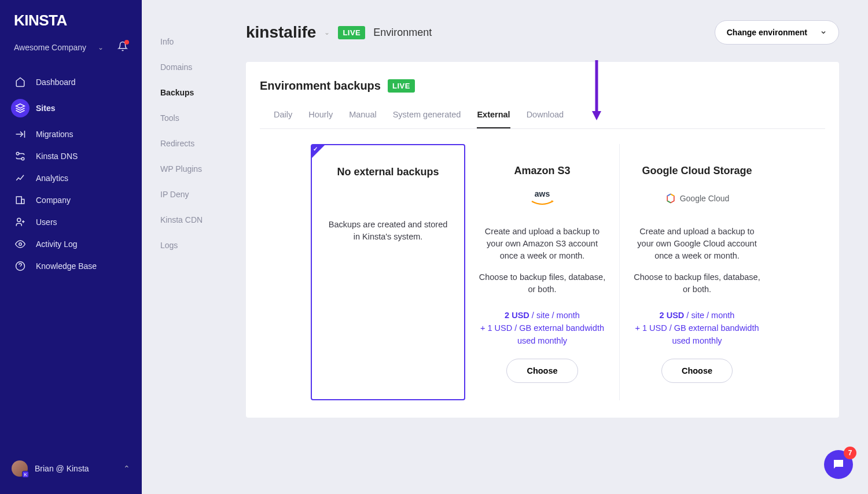  Describe the element at coordinates (71, 222) in the screenshot. I see `sidebar-item-users: Users` at that location.